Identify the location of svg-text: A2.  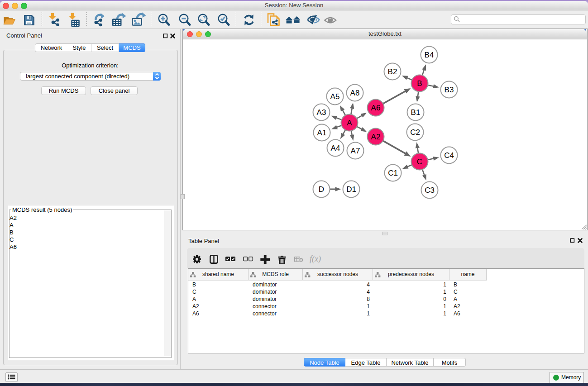
(376, 137).